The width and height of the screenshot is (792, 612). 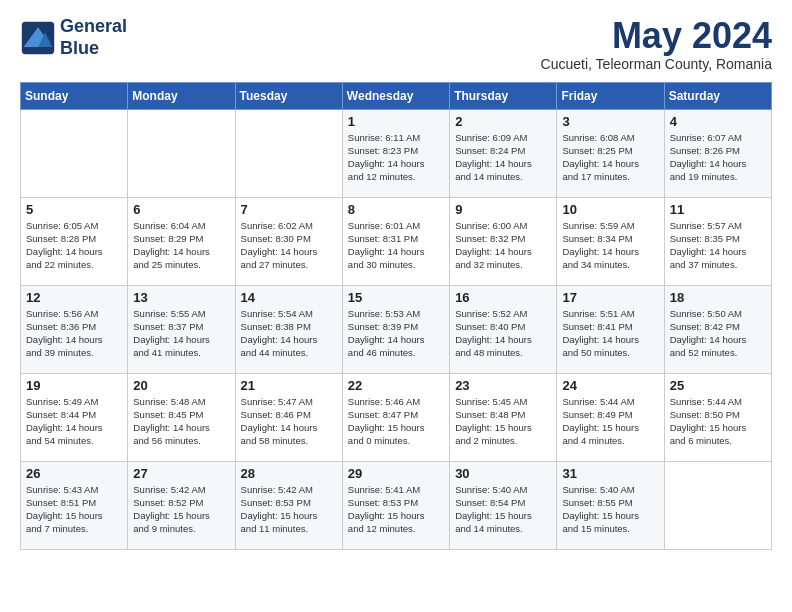 I want to click on date-number: 10, so click(x=610, y=210).